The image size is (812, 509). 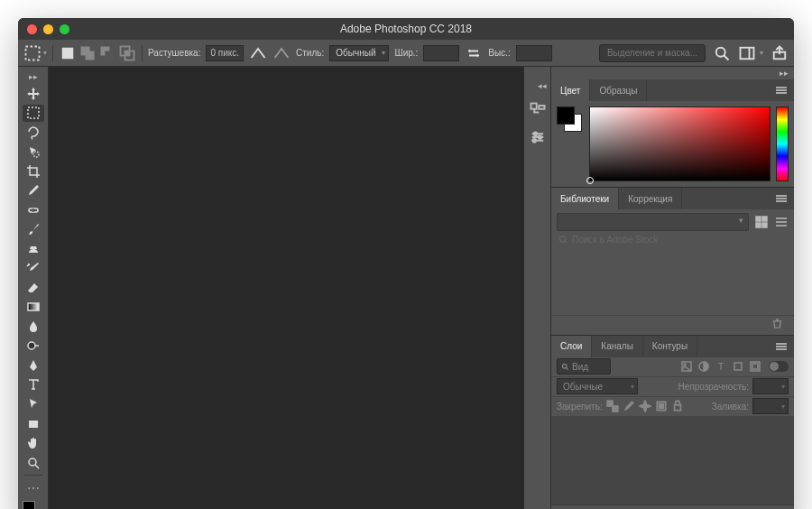 I want to click on maximize-window-button, so click(x=65, y=29).